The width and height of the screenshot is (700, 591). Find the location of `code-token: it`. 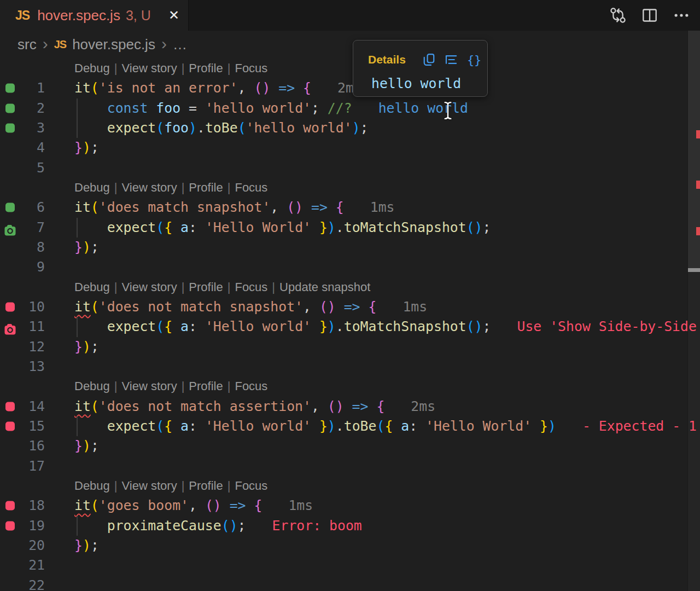

code-token: it is located at coordinates (83, 207).